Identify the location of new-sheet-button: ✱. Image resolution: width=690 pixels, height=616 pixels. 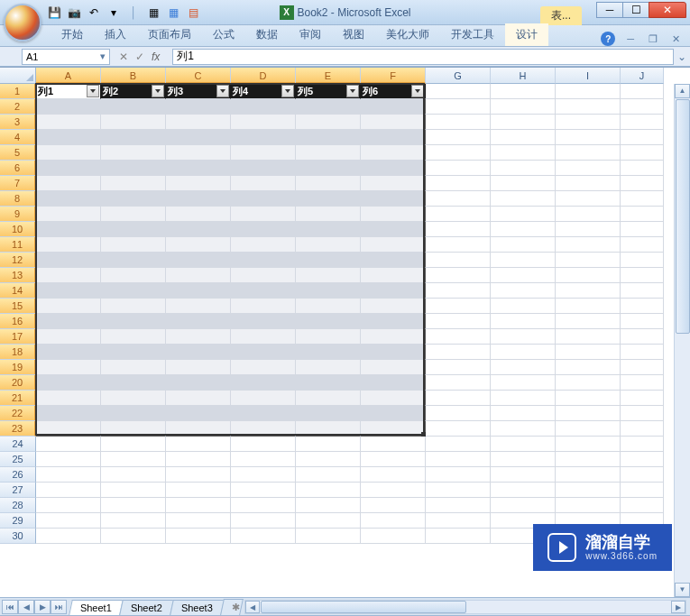
(232, 607).